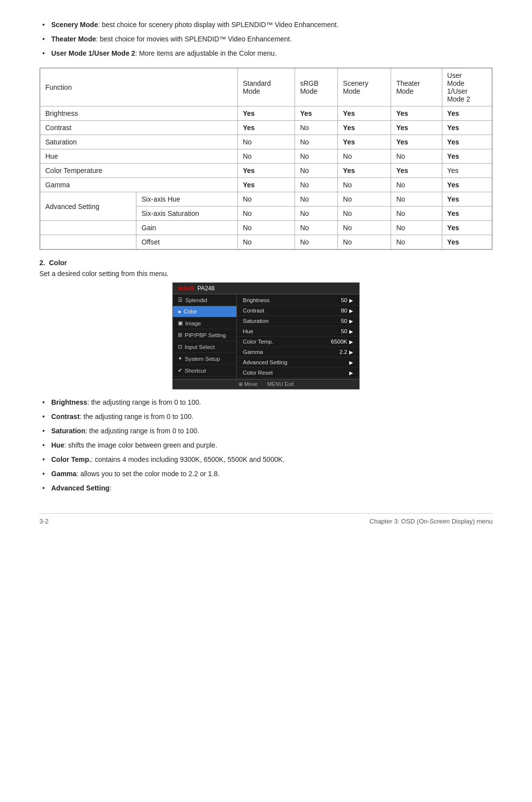 The width and height of the screenshot is (532, 802). What do you see at coordinates (139, 171) in the screenshot?
I see `cell-colortemp-label: Color Temperature` at bounding box center [139, 171].